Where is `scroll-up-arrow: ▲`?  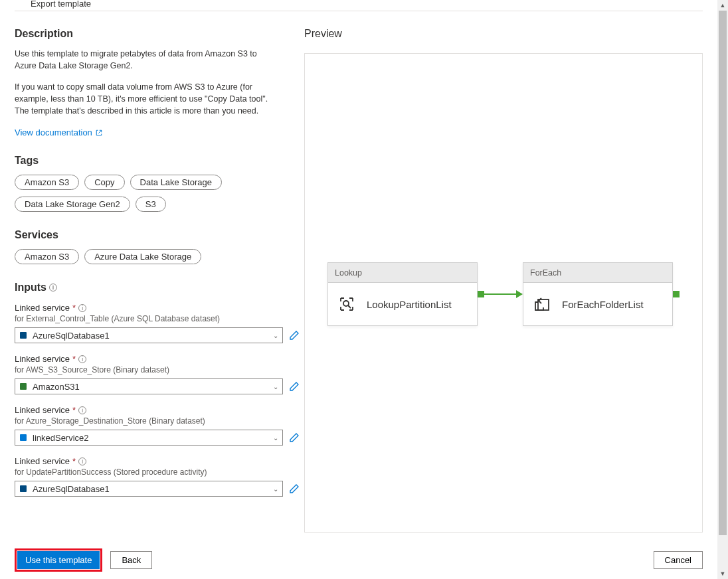
scroll-up-arrow: ▲ is located at coordinates (723, 5).